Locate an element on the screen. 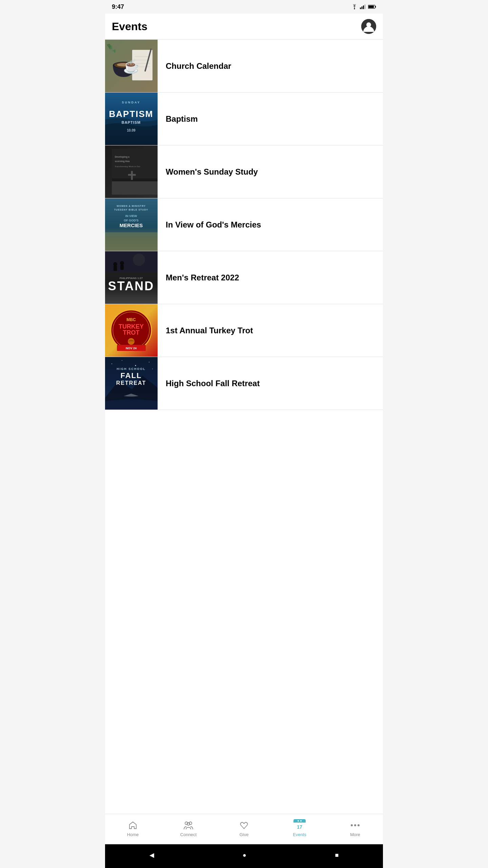 This screenshot has width=488, height=868. status-icons is located at coordinates (364, 7).